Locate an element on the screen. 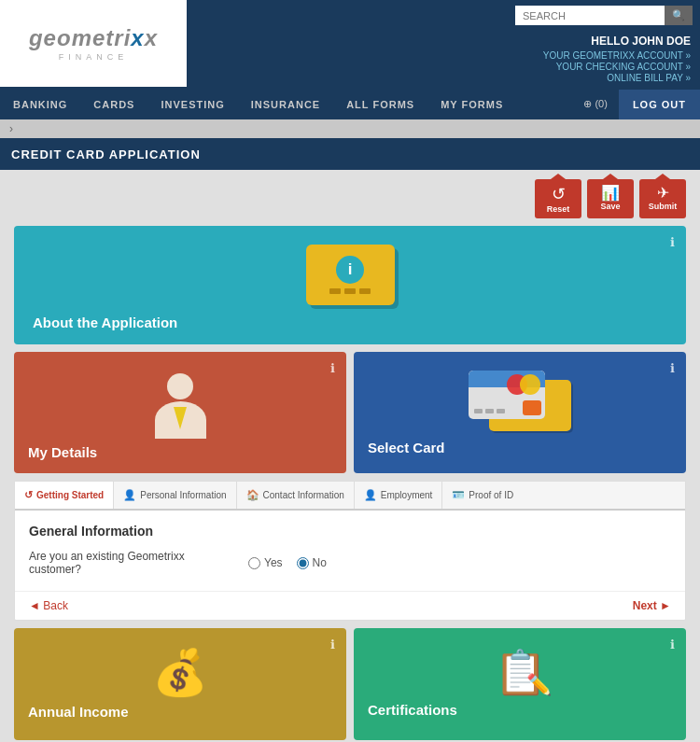 This screenshot has height=742, width=700. my-details-label: My Details is located at coordinates (63, 452).